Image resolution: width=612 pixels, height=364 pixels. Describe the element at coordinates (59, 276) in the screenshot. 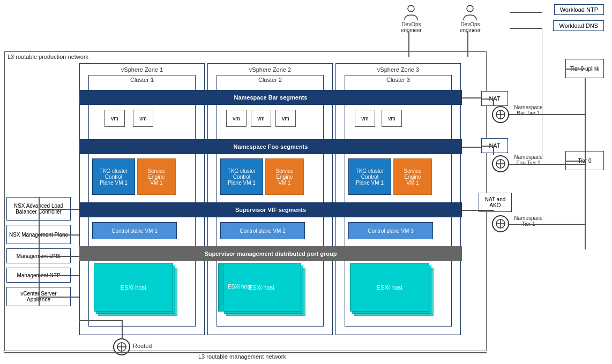

I see `left-hline-ntp` at that location.